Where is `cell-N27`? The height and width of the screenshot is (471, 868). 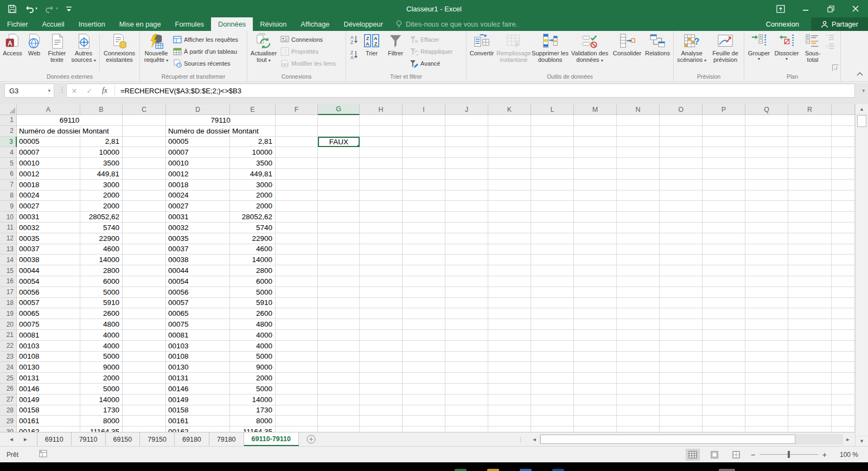 cell-N27 is located at coordinates (638, 400).